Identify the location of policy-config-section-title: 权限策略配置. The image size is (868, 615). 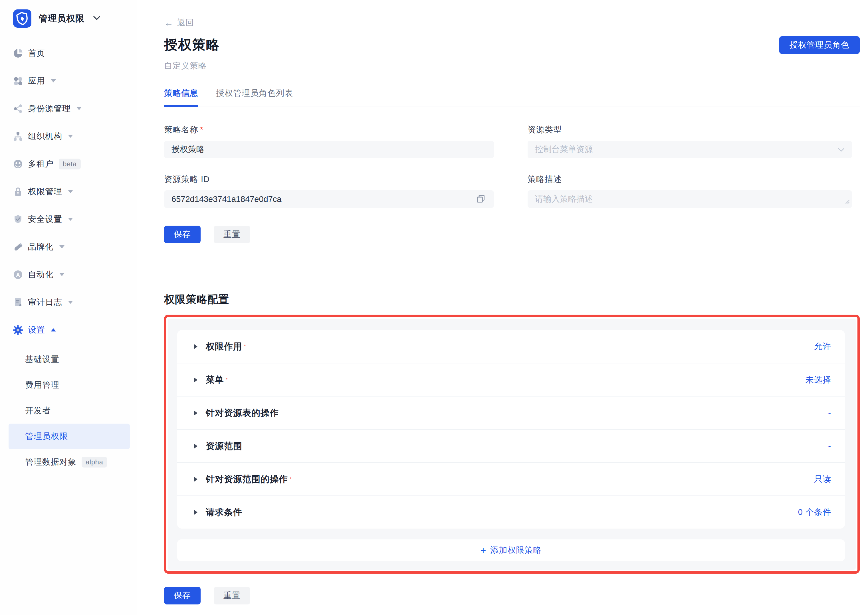
(512, 300).